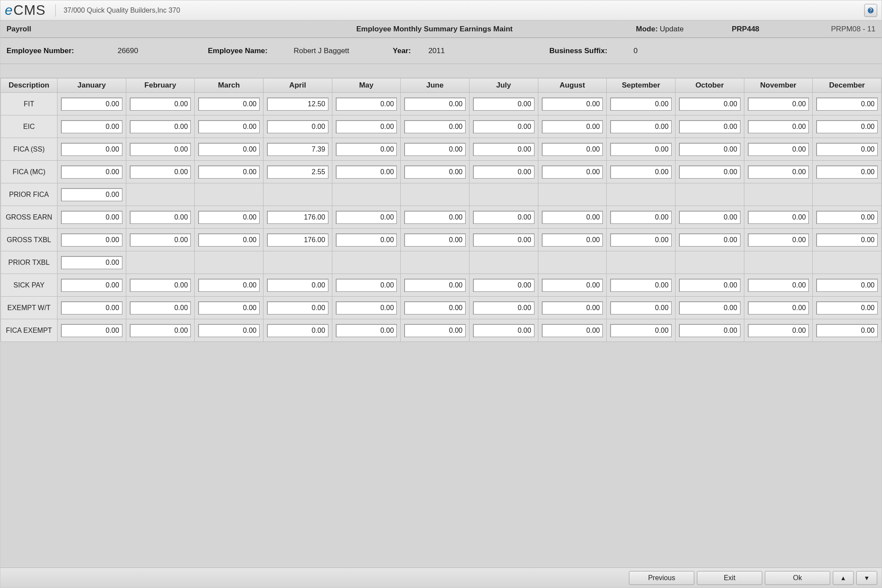  Describe the element at coordinates (730, 578) in the screenshot. I see `exit-button: Exit` at that location.